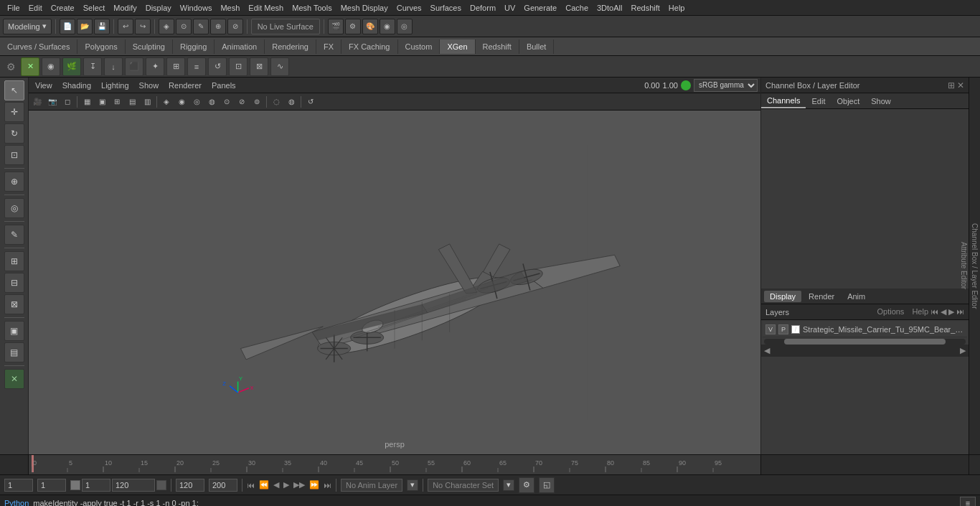  I want to click on settings-gear-icon: ⚙, so click(11, 67).